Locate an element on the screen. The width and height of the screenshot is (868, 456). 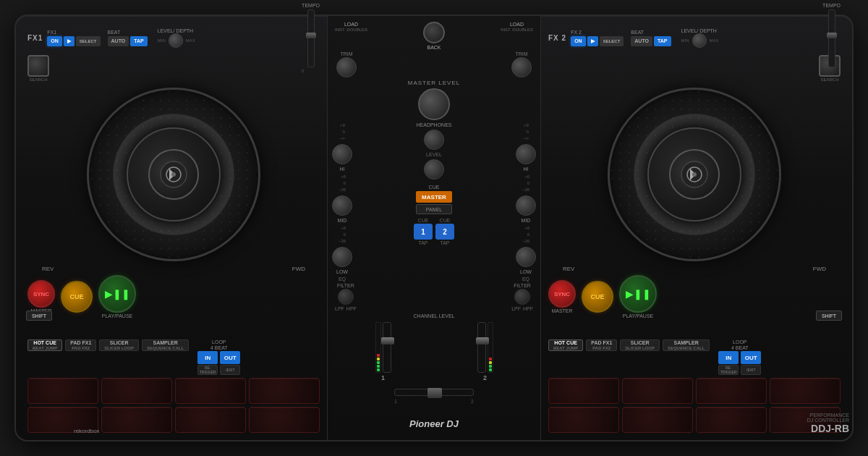
level-depth-knob-left is located at coordinates (176, 41).